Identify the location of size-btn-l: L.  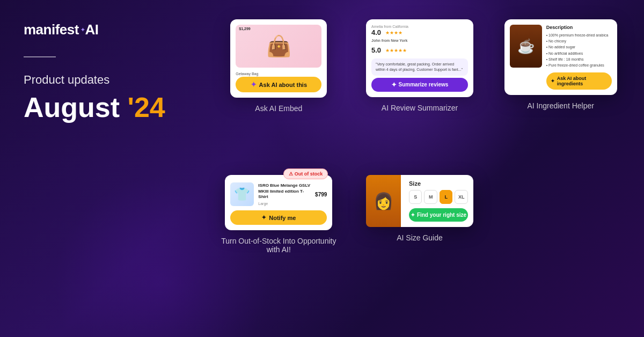
(447, 197).